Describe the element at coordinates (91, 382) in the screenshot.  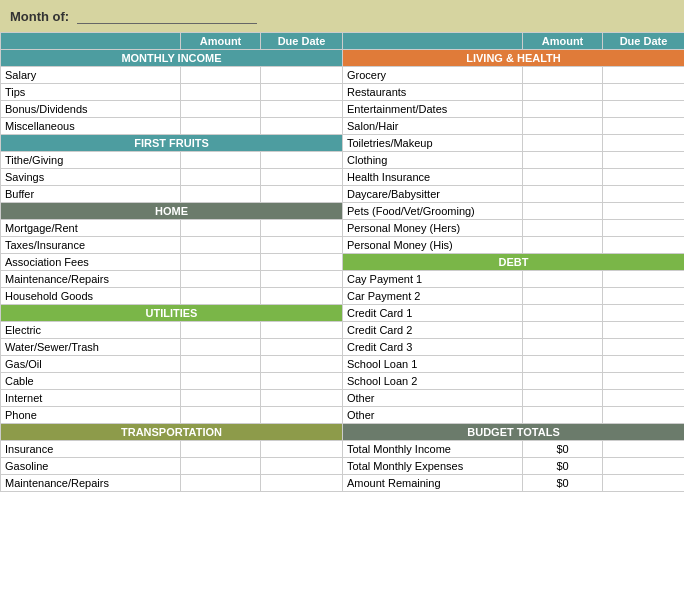
I see `left-row-label: Cable` at that location.